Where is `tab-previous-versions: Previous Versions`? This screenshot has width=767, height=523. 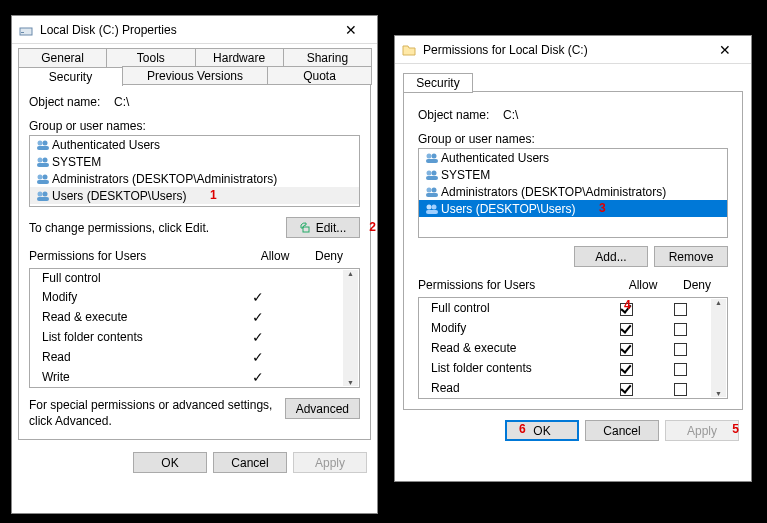 tab-previous-versions: Previous Versions is located at coordinates (195, 76).